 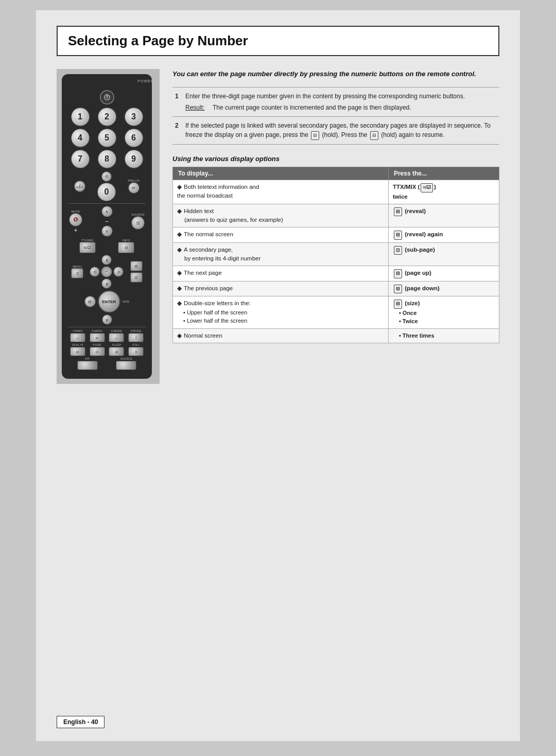 I want to click on btn-9: 9, so click(x=134, y=159).